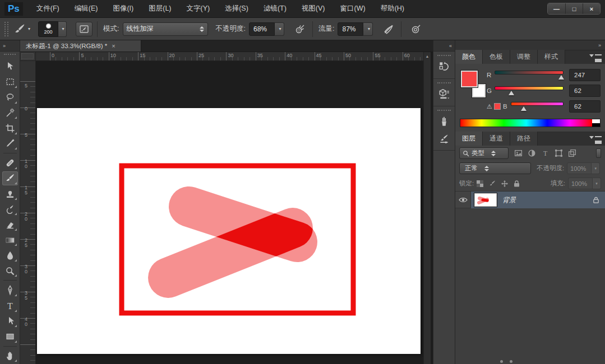 The height and width of the screenshot is (364, 605). Describe the element at coordinates (368, 29) in the screenshot. I see `flow-slider-dropdown: ▾` at that location.